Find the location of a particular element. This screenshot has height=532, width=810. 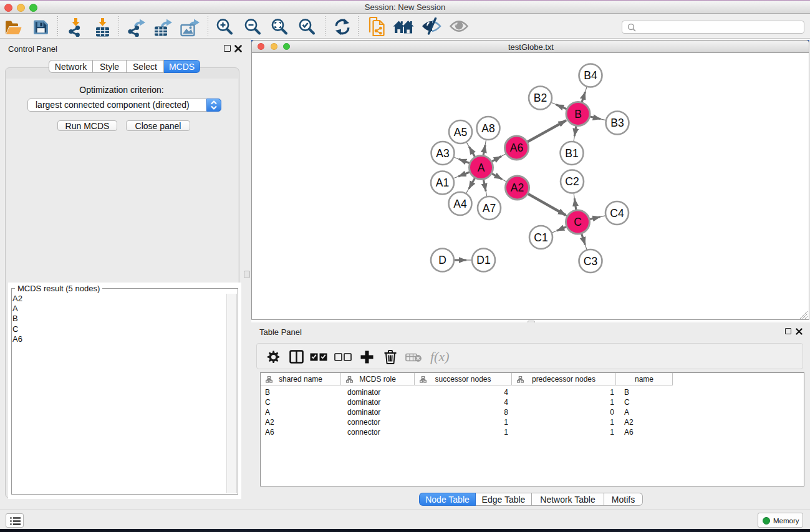

svg-text: C is located at coordinates (577, 222).